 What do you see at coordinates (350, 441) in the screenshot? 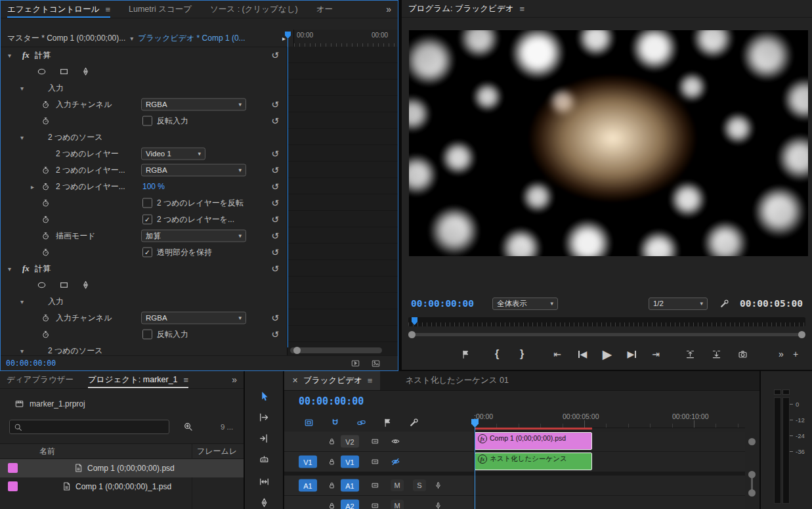
I see `track-badge-v2: V2` at bounding box center [350, 441].